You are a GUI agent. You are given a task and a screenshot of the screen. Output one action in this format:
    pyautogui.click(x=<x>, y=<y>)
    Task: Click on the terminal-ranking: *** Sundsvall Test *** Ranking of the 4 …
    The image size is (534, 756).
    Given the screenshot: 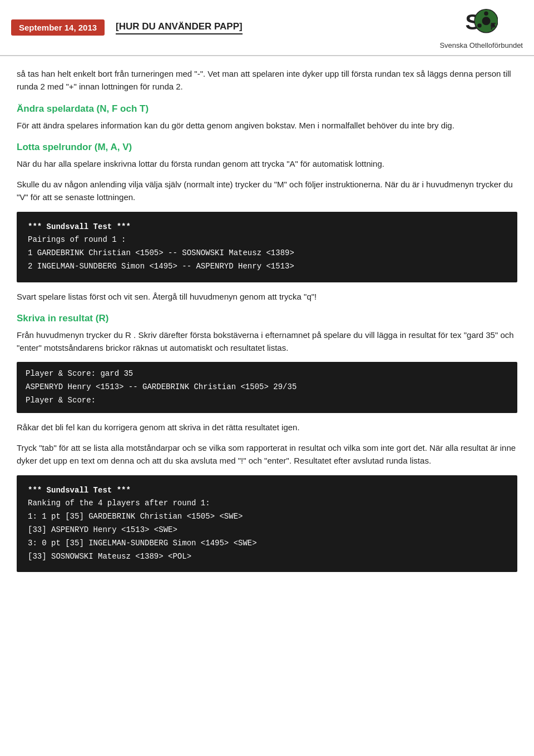 What is the action you would take?
    pyautogui.click(x=267, y=524)
    